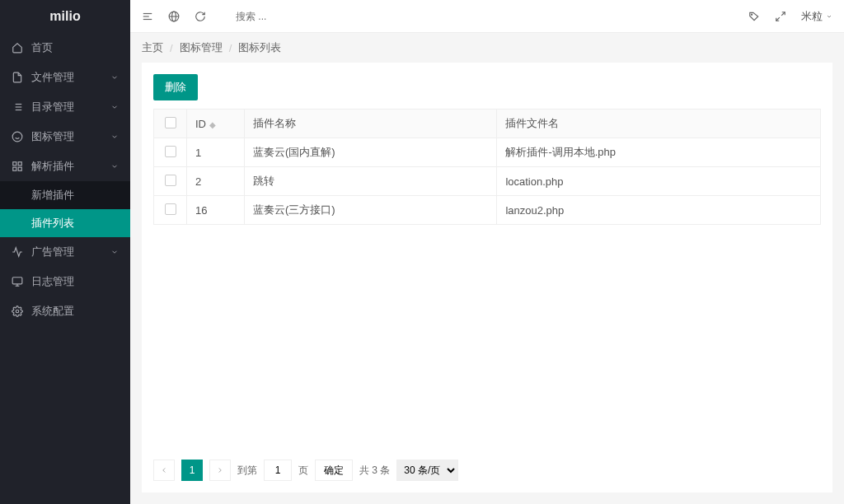 This screenshot has width=844, height=504. What do you see at coordinates (201, 124) in the screenshot?
I see `col-id-label: ID` at bounding box center [201, 124].